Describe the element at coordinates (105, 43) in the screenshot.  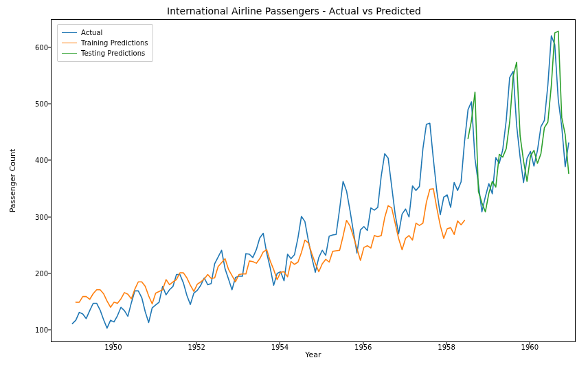
I see `legend: Actual Training Predictions Testing Pred…` at that location.